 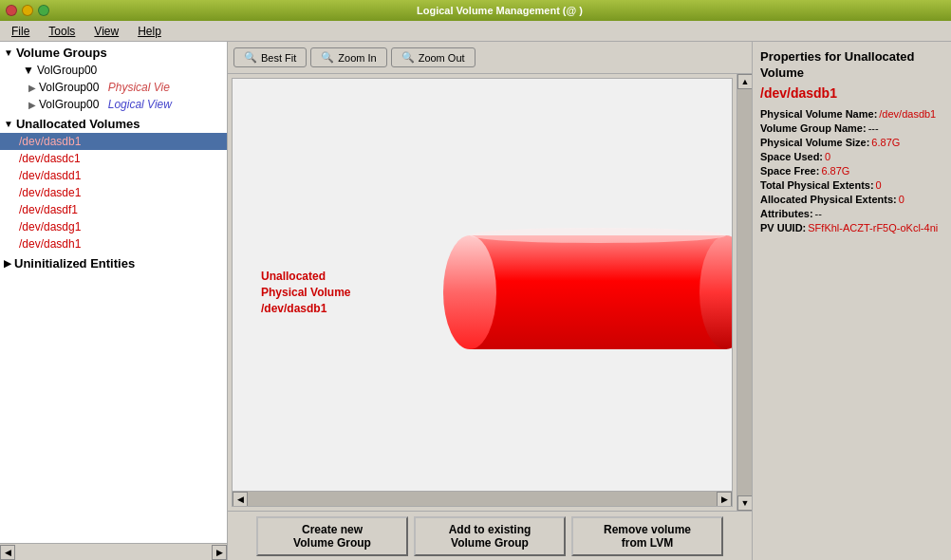 I want to click on cylinder-svg, so click(x=577, y=292).